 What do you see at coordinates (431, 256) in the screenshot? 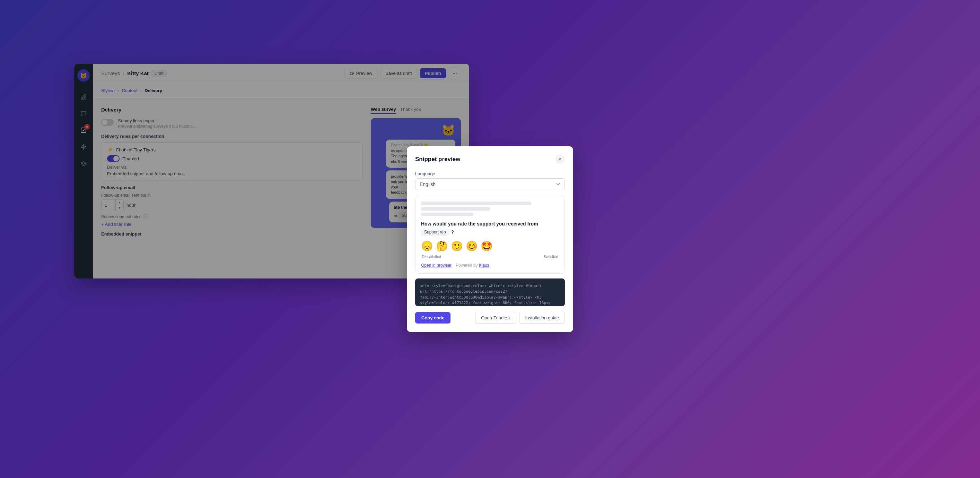
I see `dissatisfied-label: Dissatisfied` at bounding box center [431, 256].